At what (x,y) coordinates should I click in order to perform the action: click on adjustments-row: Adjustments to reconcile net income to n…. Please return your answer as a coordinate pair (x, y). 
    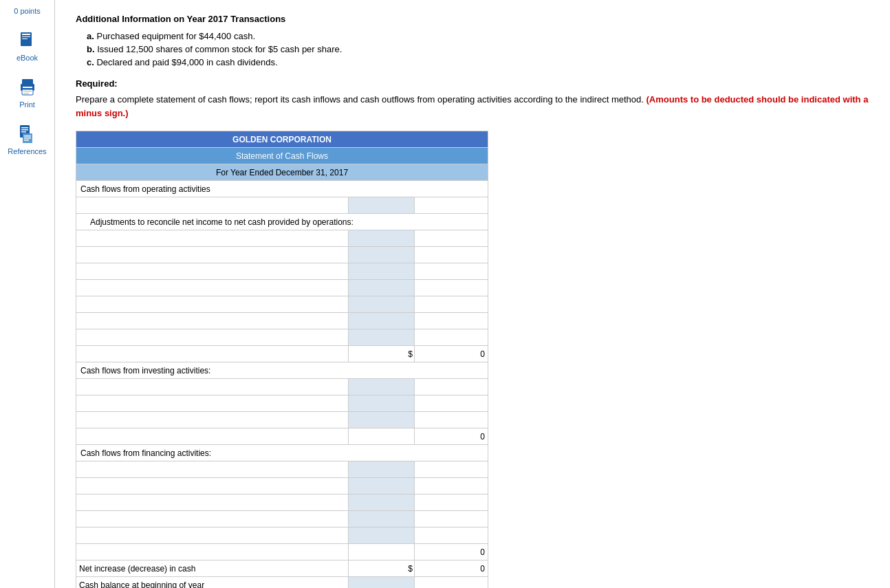
    Looking at the image, I should click on (282, 222).